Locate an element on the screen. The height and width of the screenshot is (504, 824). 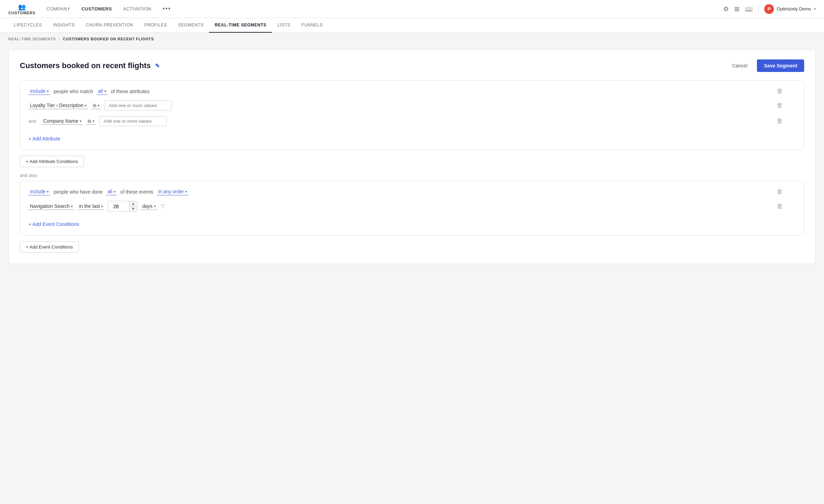
grid-icon: ⊞ is located at coordinates (737, 9).